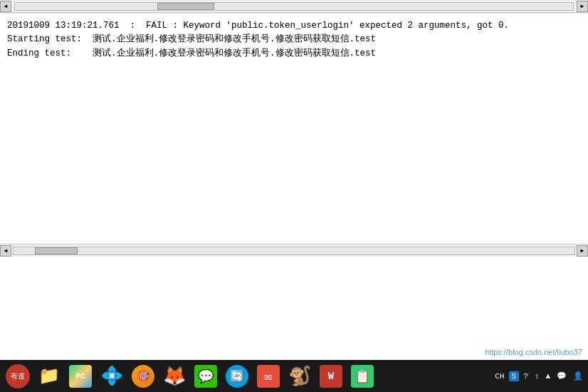 The height and width of the screenshot is (392, 588). Describe the element at coordinates (49, 376) in the screenshot. I see `taskbar-icon-folder: 📁` at that location.